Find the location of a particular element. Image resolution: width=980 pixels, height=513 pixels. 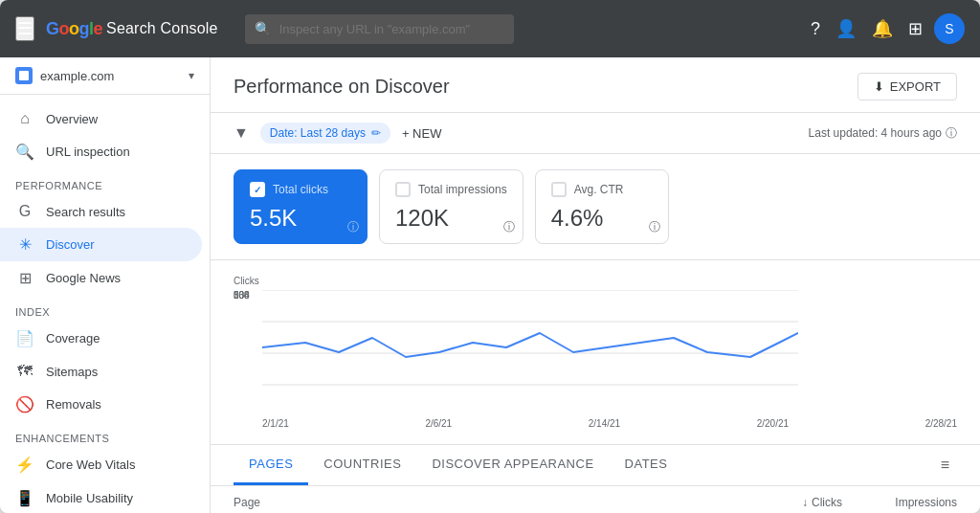

chart-y-axis-title: Clicks is located at coordinates (595, 281).